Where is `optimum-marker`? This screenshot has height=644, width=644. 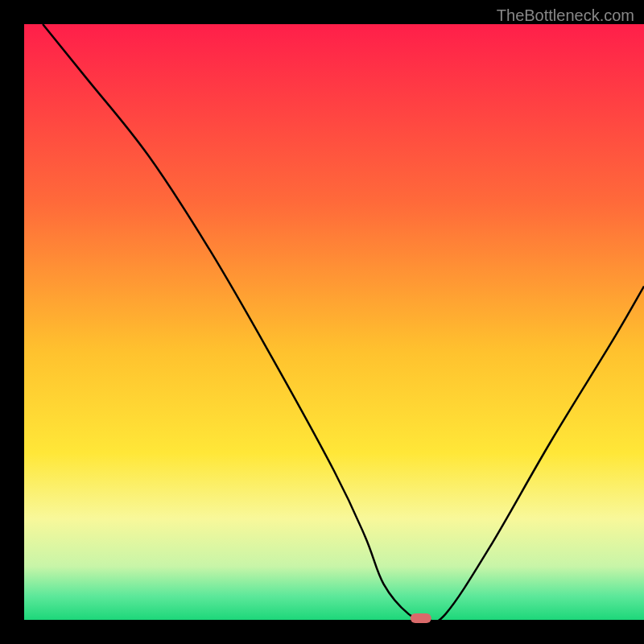
optimum-marker is located at coordinates (421, 618).